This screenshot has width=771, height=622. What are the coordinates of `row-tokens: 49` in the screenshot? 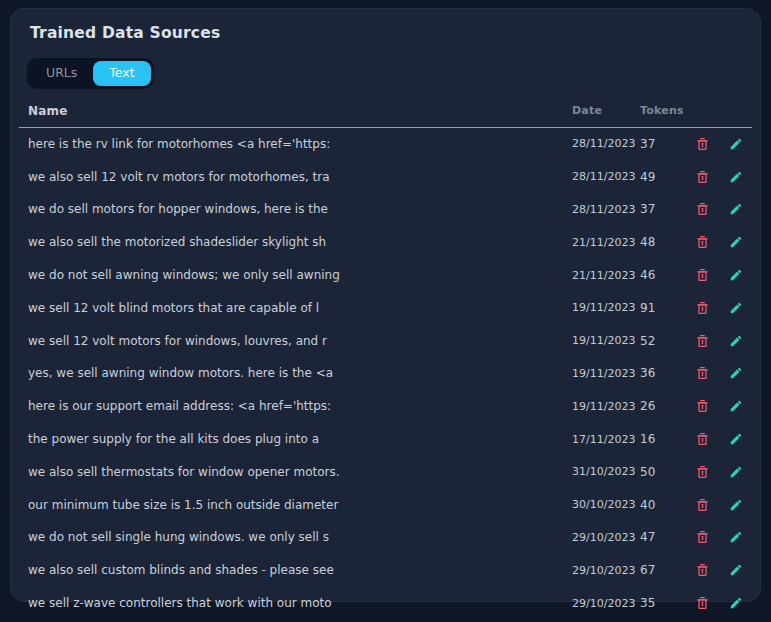 It's located at (663, 177).